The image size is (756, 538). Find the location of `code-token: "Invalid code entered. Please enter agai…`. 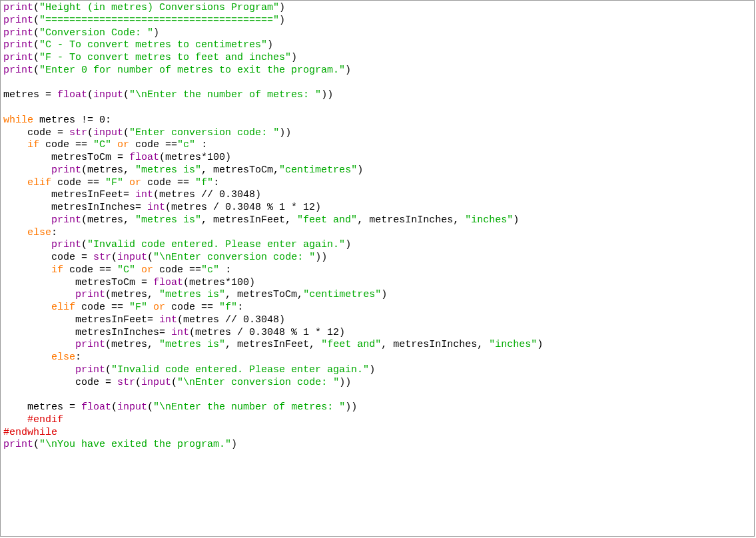

code-token: "Invalid code entered. Please enter agai… is located at coordinates (240, 370).